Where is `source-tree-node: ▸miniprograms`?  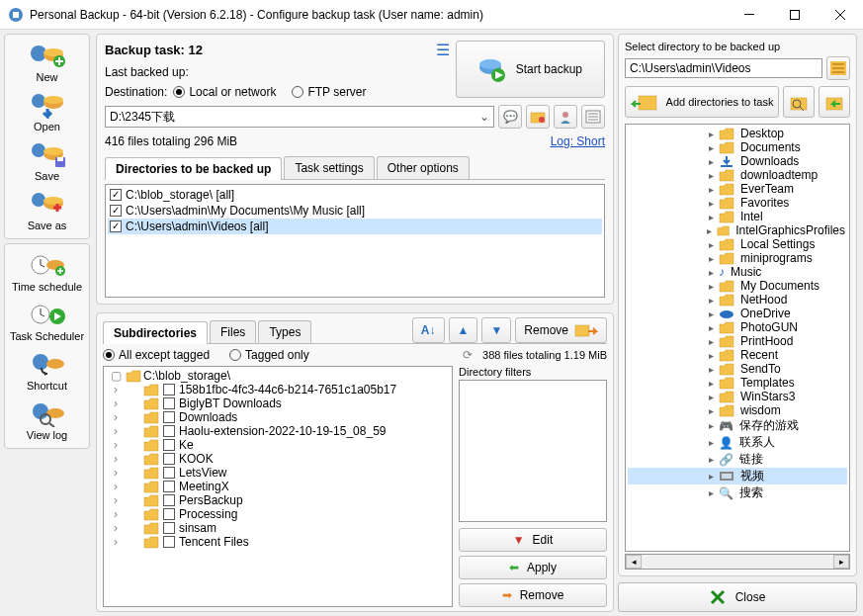 source-tree-node: ▸miniprograms is located at coordinates (737, 258).